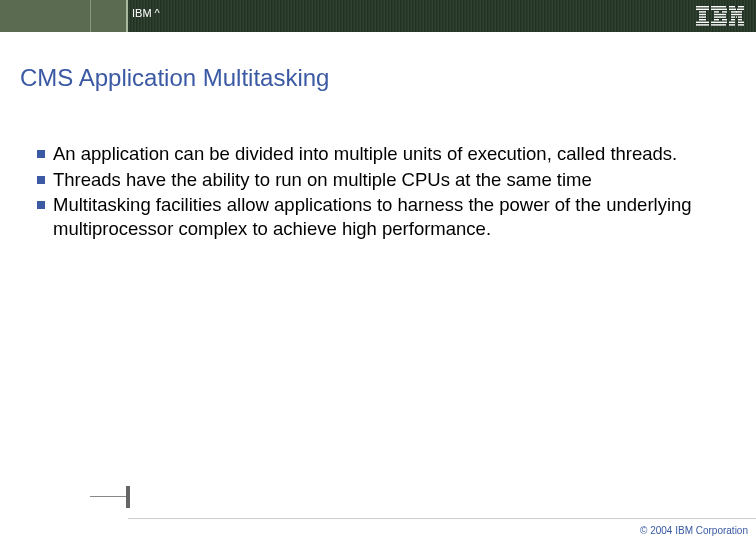  What do you see at coordinates (128, 497) in the screenshot?
I see `footer-divider` at bounding box center [128, 497].